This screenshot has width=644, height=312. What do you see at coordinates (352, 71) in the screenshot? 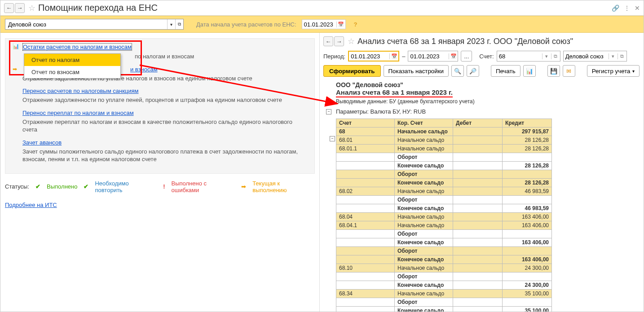
I see `generate-button: Сформировать` at bounding box center [352, 71].